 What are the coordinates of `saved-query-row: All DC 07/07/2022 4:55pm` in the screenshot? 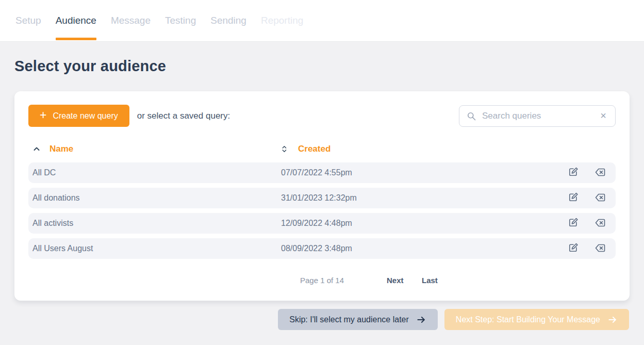 It's located at (322, 173).